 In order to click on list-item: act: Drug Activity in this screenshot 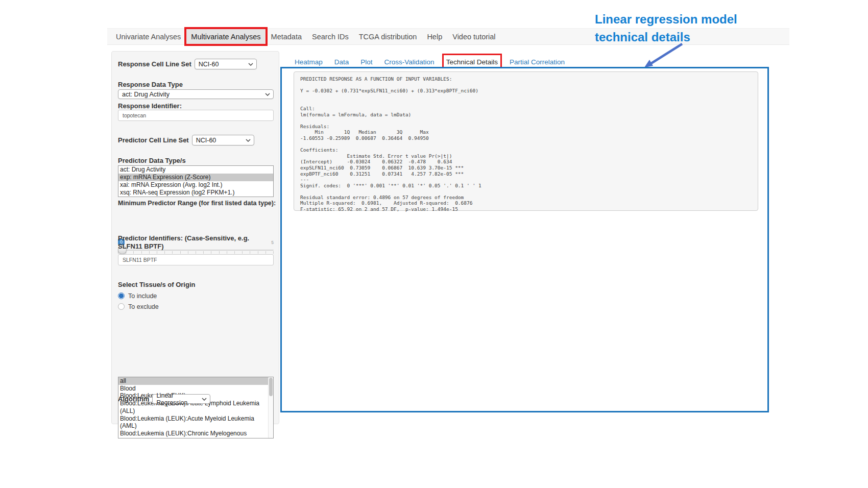, I will do `click(196, 169)`.